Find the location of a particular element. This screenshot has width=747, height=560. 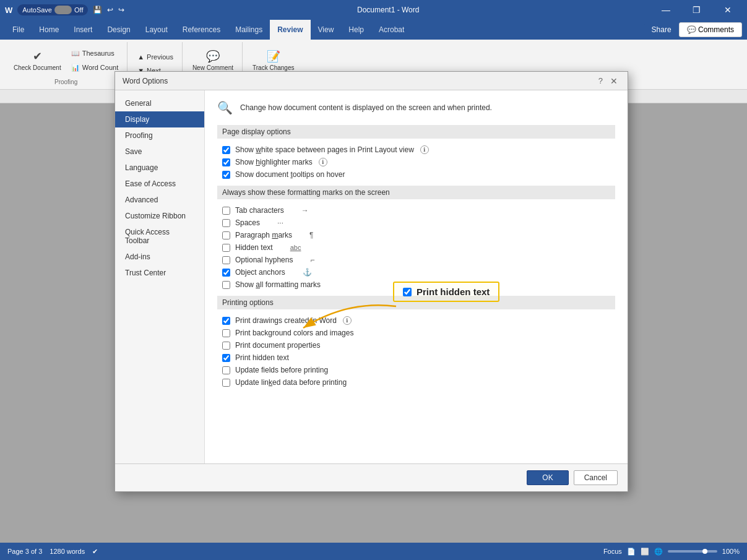

previous-label: Previous is located at coordinates (160, 57).